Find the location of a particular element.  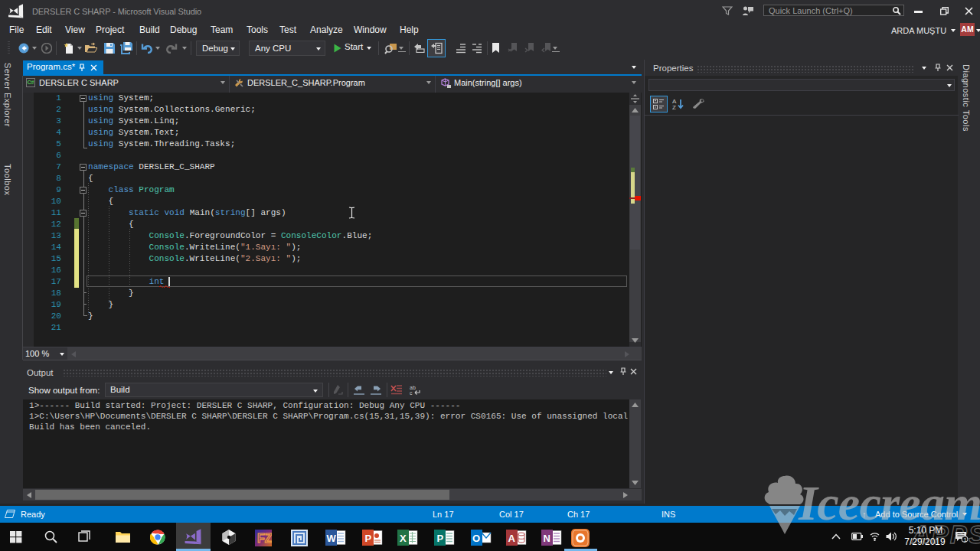

svg-text: Z is located at coordinates (674, 107).